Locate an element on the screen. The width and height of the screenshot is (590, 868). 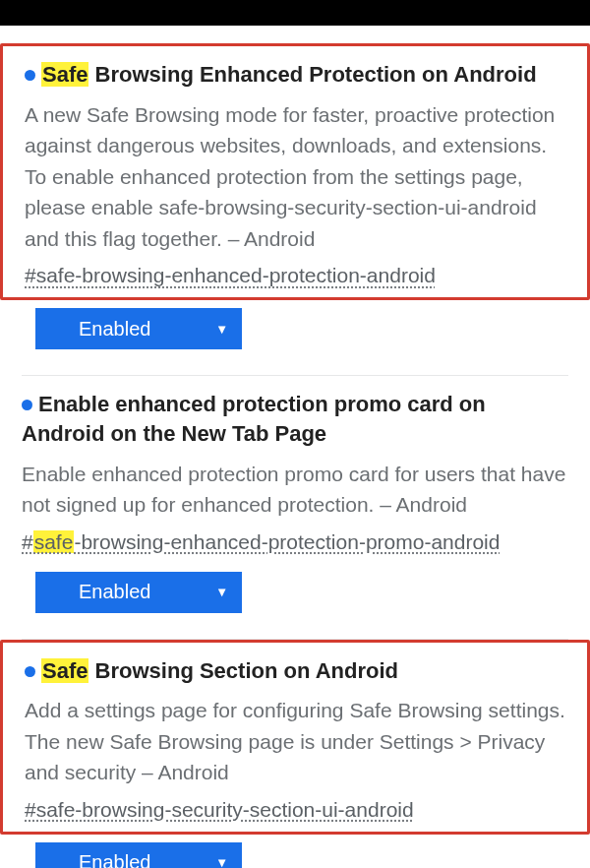
flag-description: Enable enhanced protection promo card fo… is located at coordinates (295, 490).